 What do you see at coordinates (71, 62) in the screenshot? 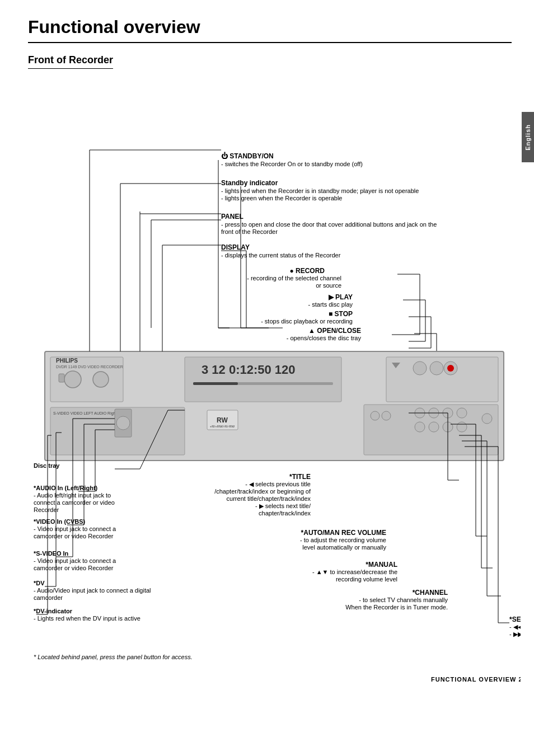
I see `section-title: Front of Recorder` at bounding box center [71, 62].